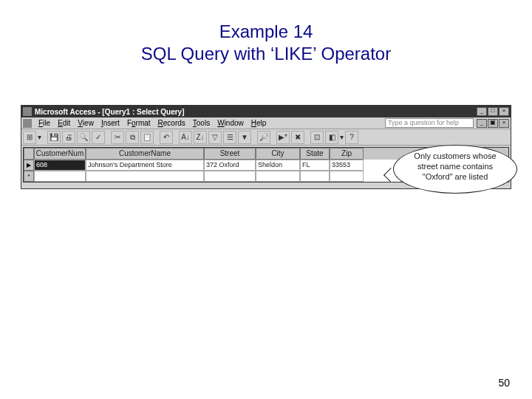  I want to click on menu-file: File, so click(44, 123).